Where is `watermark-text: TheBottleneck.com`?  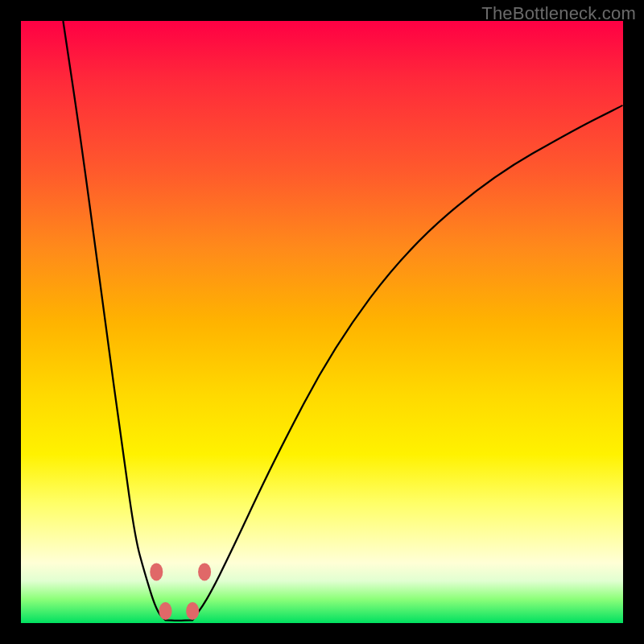 watermark-text: TheBottleneck.com is located at coordinates (559, 14).